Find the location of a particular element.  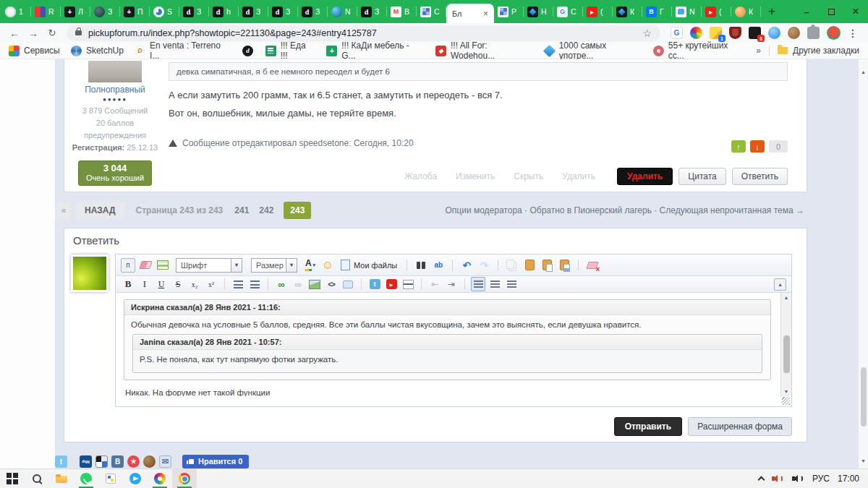

language-indicator: РУС is located at coordinates (821, 479).